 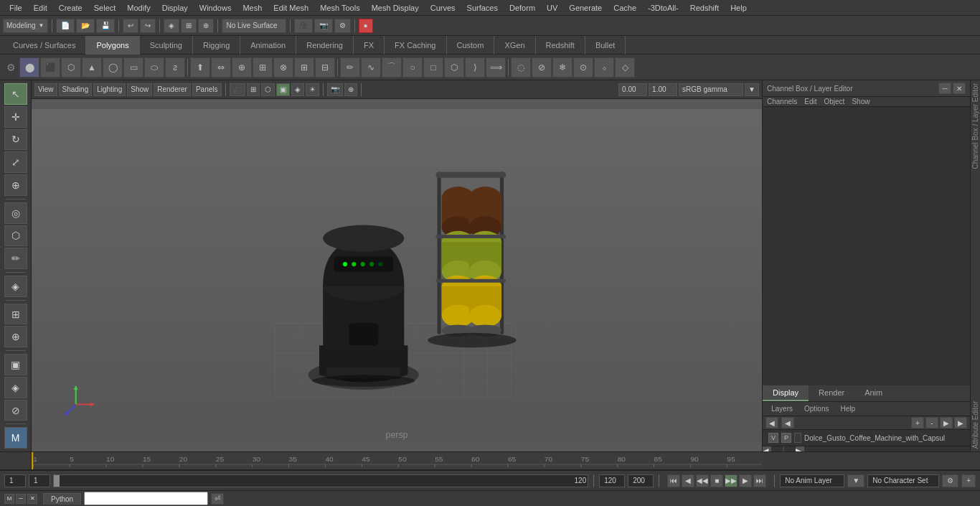 I want to click on shelf-ep-curve: ∿, so click(x=371, y=67).